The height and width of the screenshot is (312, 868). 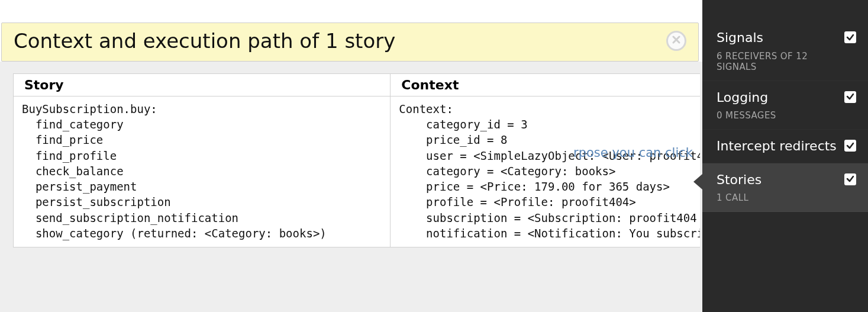 I want to click on sidebar-item-subtext: 1 call, so click(x=786, y=198).